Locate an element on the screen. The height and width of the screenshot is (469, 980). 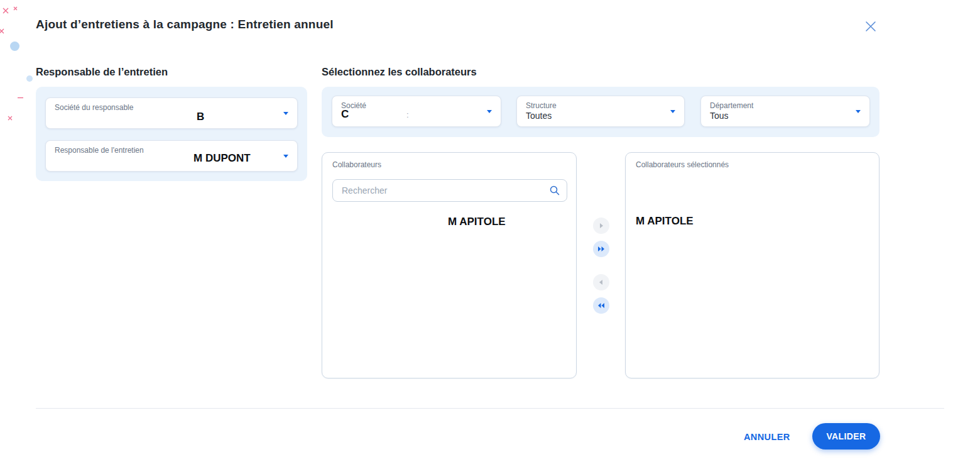
listbox-label: Collaborateurs is located at coordinates (357, 165).